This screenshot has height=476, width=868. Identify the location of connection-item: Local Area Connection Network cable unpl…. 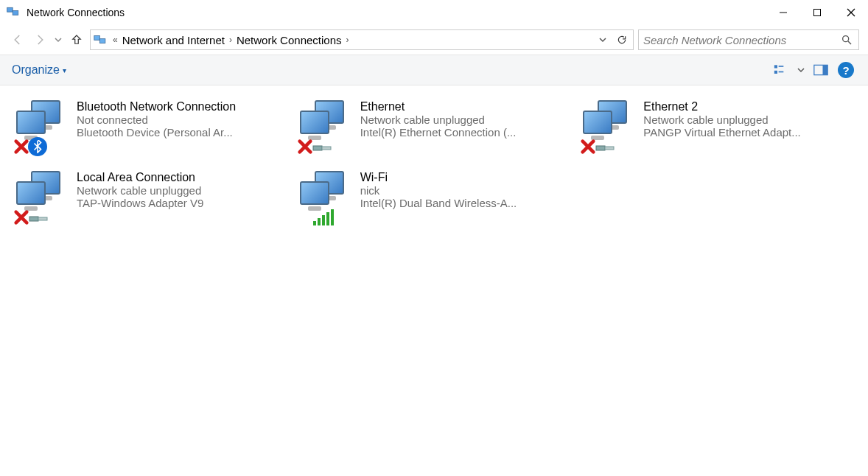
(150, 203).